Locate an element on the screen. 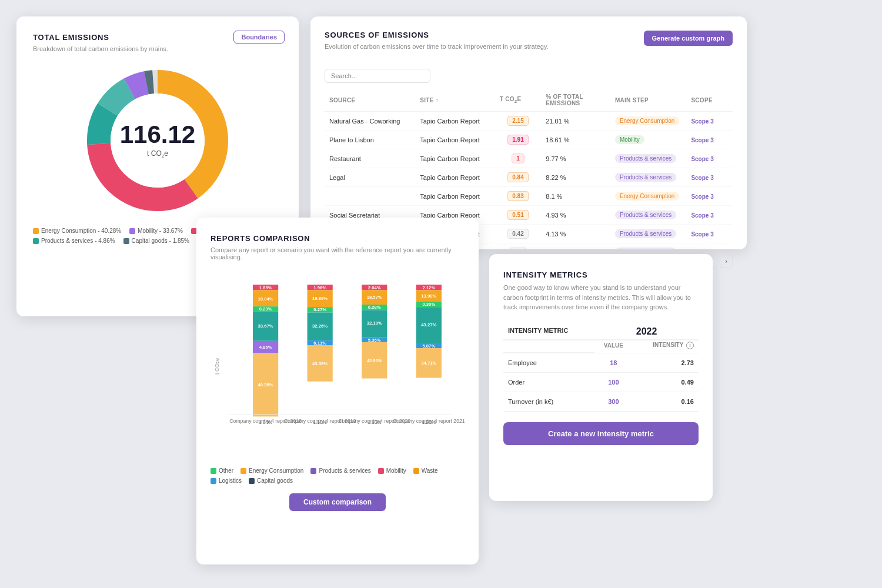  table-row: Restaurant Tapio Carbon Report 1 9.77 % … is located at coordinates (529, 159).